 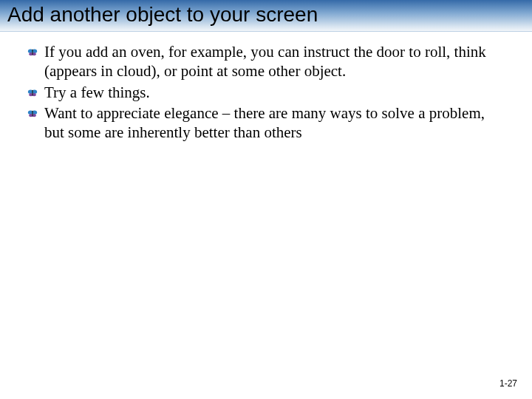 What do you see at coordinates (266, 16) in the screenshot?
I see `title-bar: Add another object to your screen` at bounding box center [266, 16].